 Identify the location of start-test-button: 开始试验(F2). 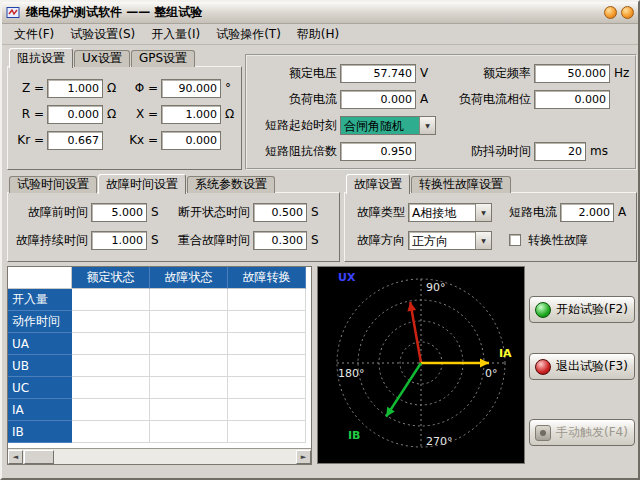
(582, 310).